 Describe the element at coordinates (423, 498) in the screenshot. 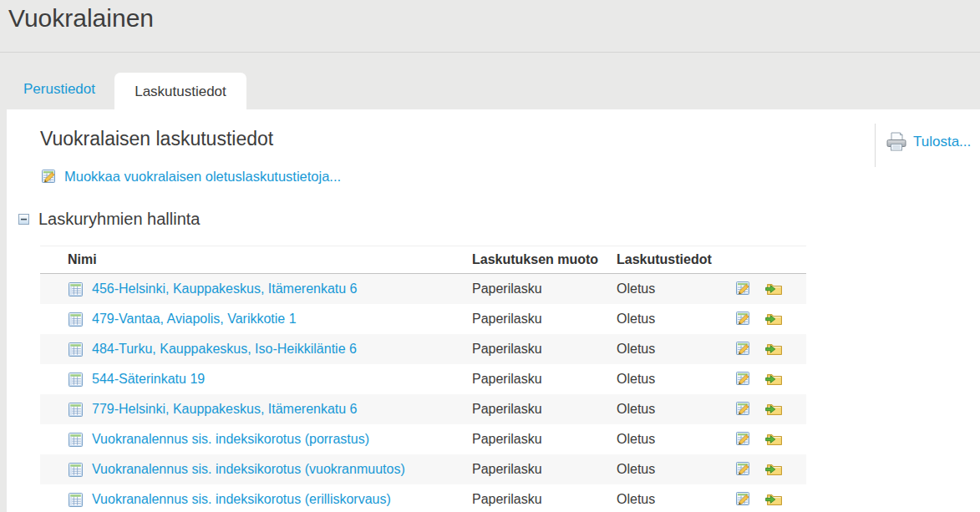

I see `table-row: Vuokranalennus sis. indeksikorotus (eril…` at that location.